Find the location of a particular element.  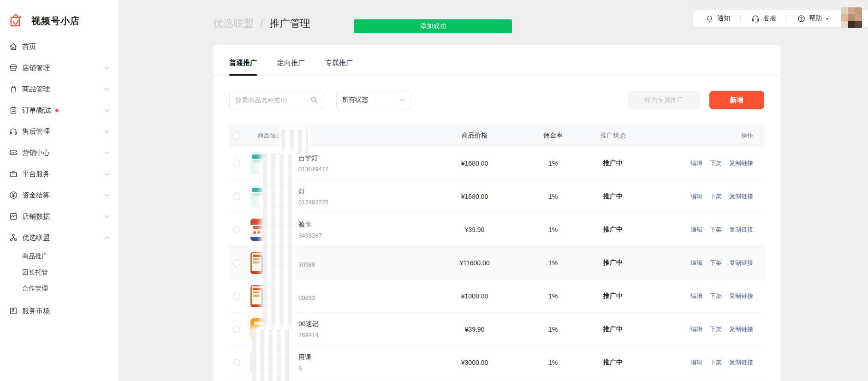

sidebar-item-营销中心: 营销中心 is located at coordinates (59, 153).